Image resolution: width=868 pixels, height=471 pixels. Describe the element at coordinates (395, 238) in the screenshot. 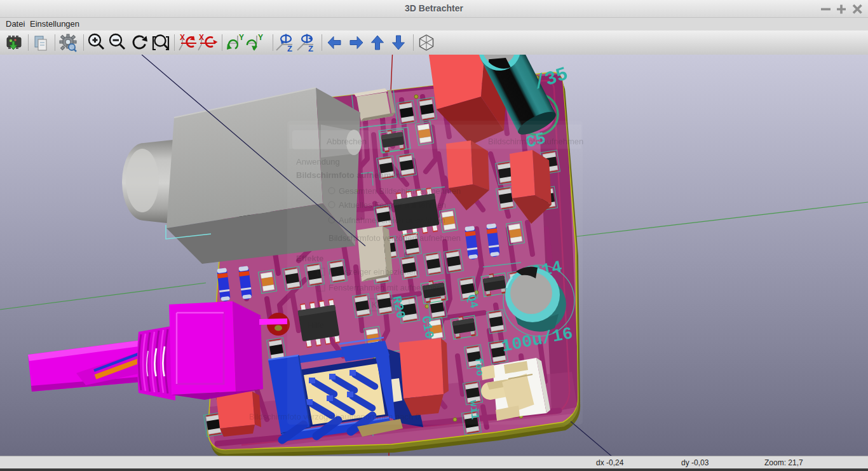

I see `svg-text:Bildschirmfoto verzögert aufne: Bildschirmfoto verzögert aufnehmen` at that location.